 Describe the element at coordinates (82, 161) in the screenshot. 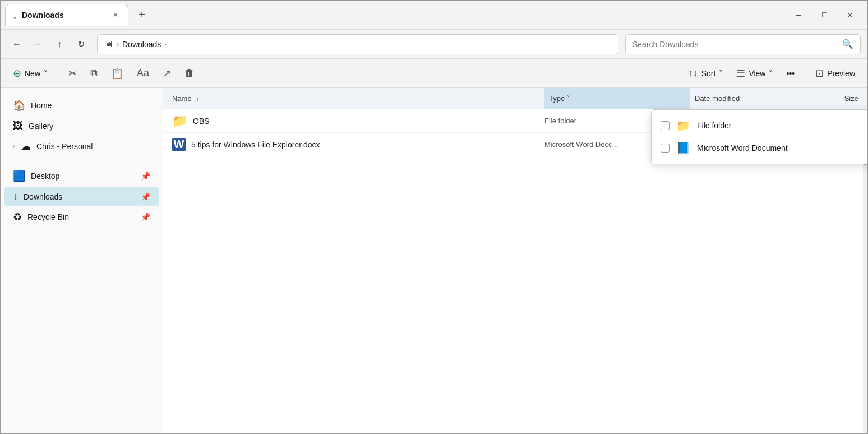

I see `sidebar-separator` at that location.